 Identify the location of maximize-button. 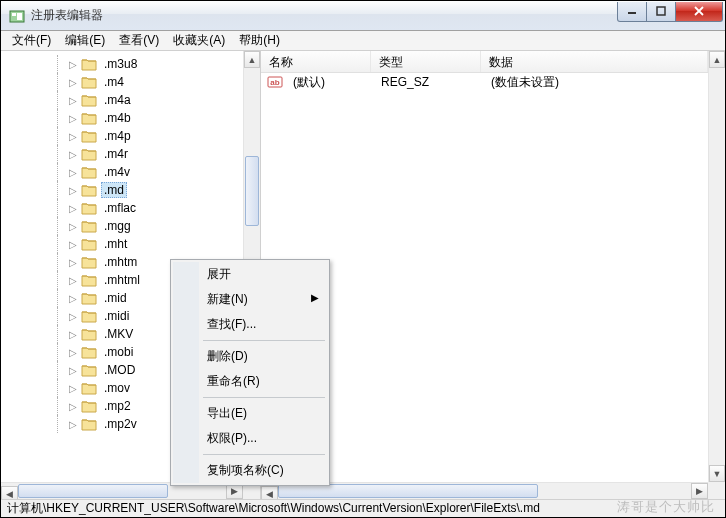
(661, 12).